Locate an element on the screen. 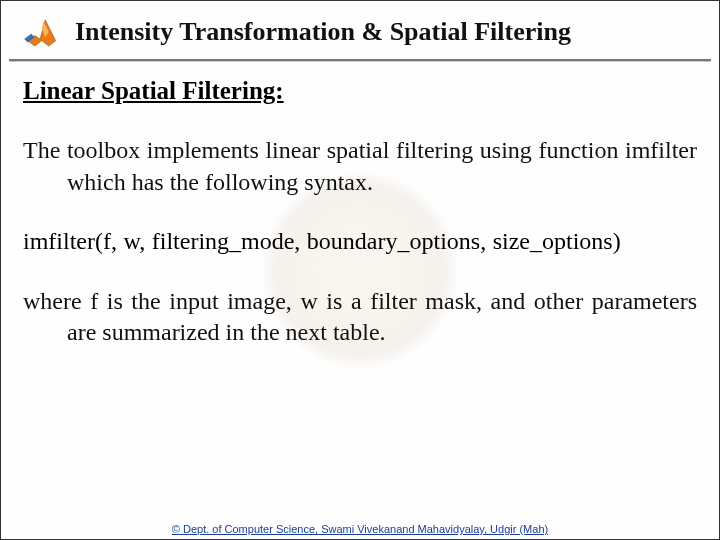 This screenshot has height=540, width=720. slide-header: Intensity Transformation & Spatial Filte… is located at coordinates (360, 30).